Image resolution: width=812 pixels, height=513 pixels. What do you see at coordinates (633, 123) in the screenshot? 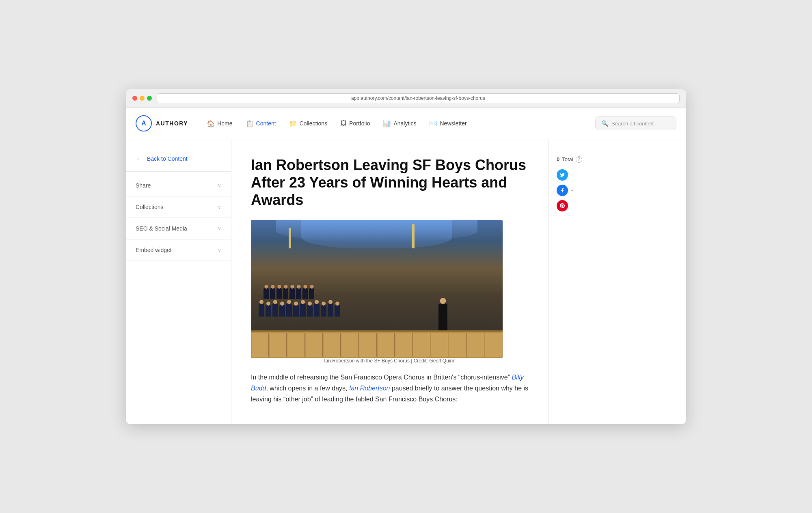
I see `search-placeholder: Search all content` at bounding box center [633, 123].